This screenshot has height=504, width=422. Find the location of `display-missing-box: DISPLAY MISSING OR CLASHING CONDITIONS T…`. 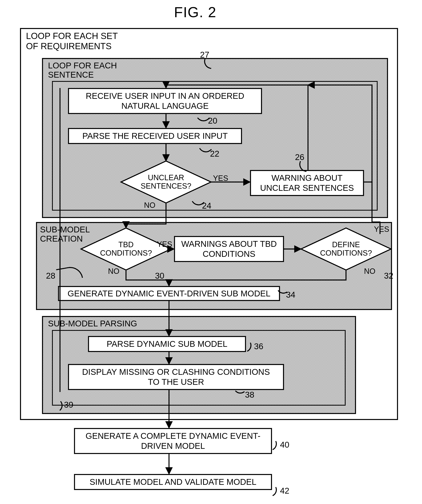

display-missing-box: DISPLAY MISSING OR CLASHING CONDITIONS T… is located at coordinates (176, 377).